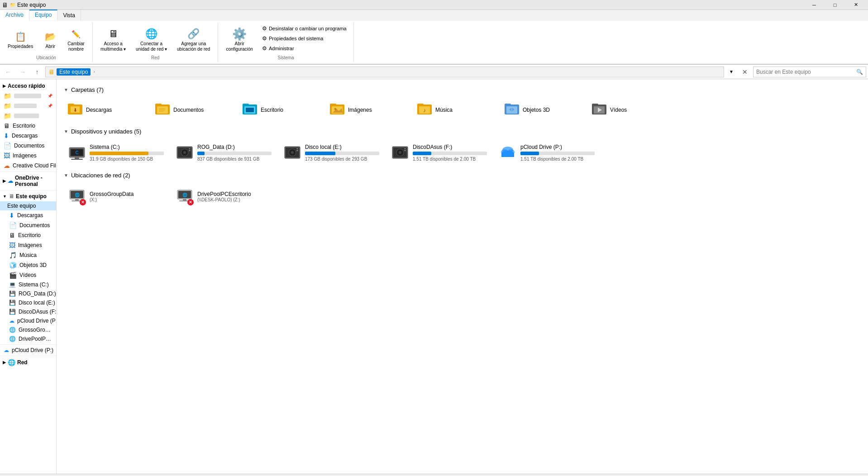  What do you see at coordinates (547, 152) in the screenshot?
I see `drive-item-pcloud-p: pCloud Drive (P:) 1.51 TB disponibles de…` at bounding box center [547, 152].